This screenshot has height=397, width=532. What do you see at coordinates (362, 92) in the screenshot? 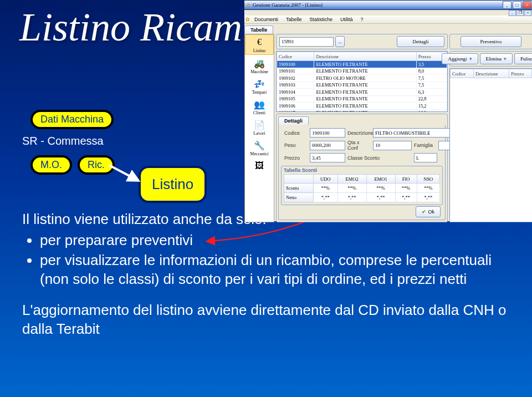
I see `table-row: 1909104ELEMENTO FILTRANTE6,3` at bounding box center [362, 92].